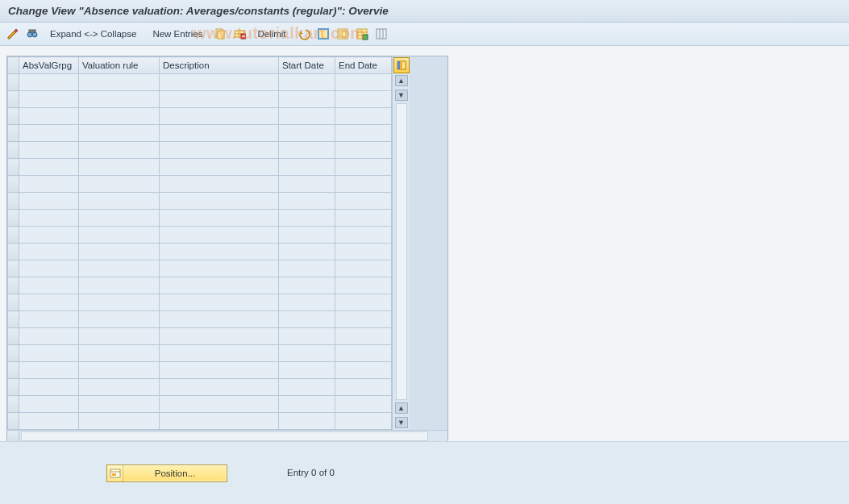 This screenshot has height=504, width=849. What do you see at coordinates (381, 34) in the screenshot?
I see `print-button` at bounding box center [381, 34].